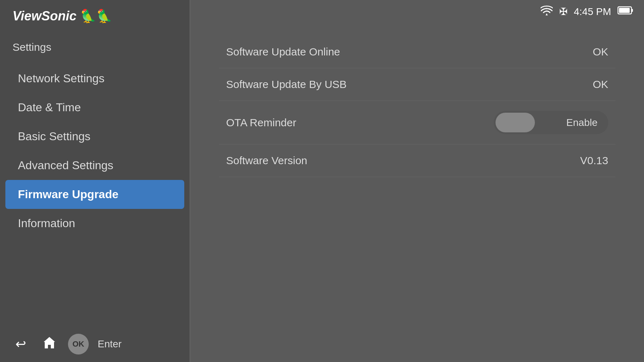  What do you see at coordinates (551, 122) in the screenshot?
I see `ota-reminder-toggle: Enable` at bounding box center [551, 122].